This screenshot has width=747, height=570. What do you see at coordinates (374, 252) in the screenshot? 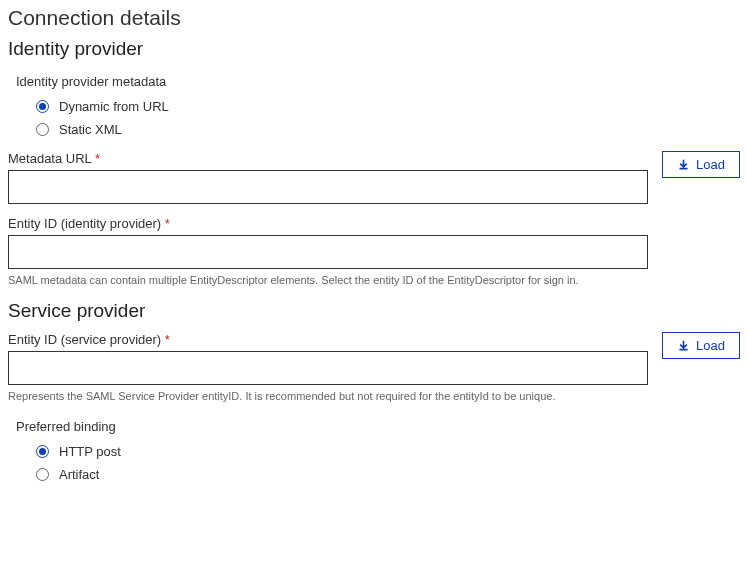
I see `idp-entity-id-field: Entity ID (identity provider) * SAML met…` at bounding box center [374, 252].